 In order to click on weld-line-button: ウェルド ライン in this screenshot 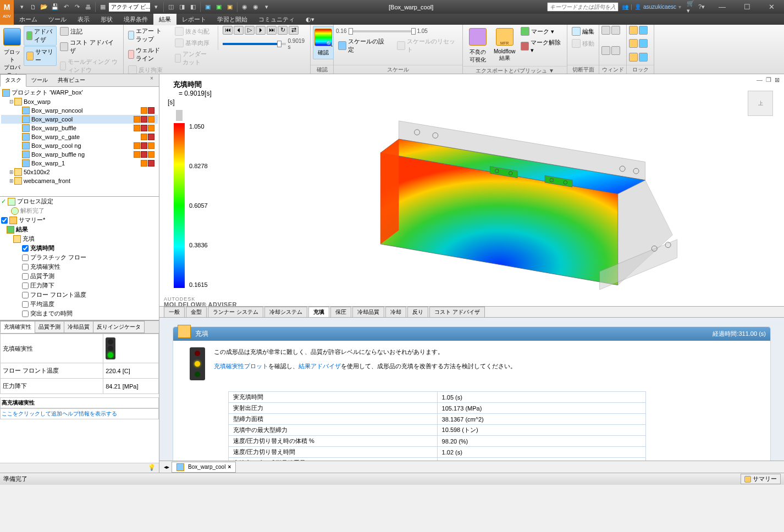, I will do `click(146, 54)`.